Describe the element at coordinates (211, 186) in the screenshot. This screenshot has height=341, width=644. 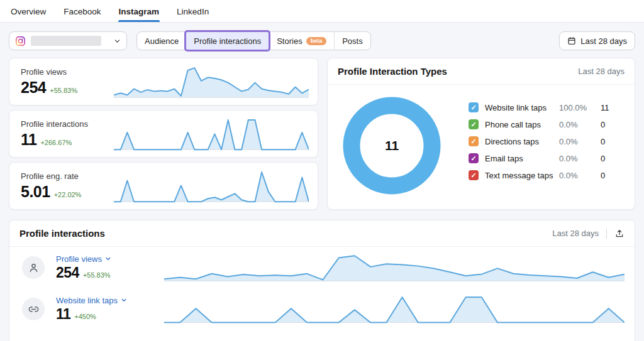
I see `profile-eng-rate-sparkline` at that location.